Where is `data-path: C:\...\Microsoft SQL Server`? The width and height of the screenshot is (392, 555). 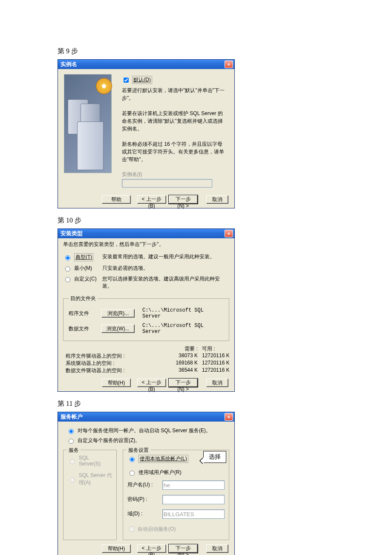
data-path: C:\...\Microsoft SQL Server is located at coordinates (183, 329).